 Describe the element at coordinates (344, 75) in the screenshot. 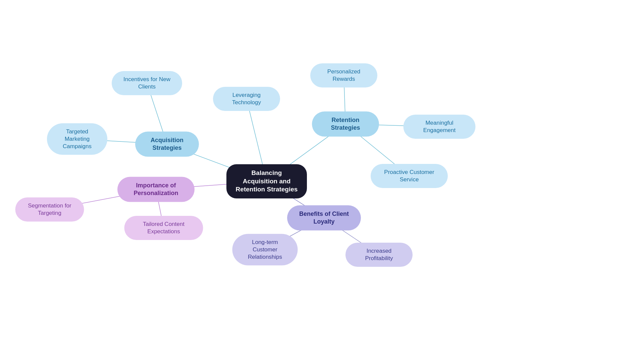

I see `personalized-node: Personalized Rewards` at that location.